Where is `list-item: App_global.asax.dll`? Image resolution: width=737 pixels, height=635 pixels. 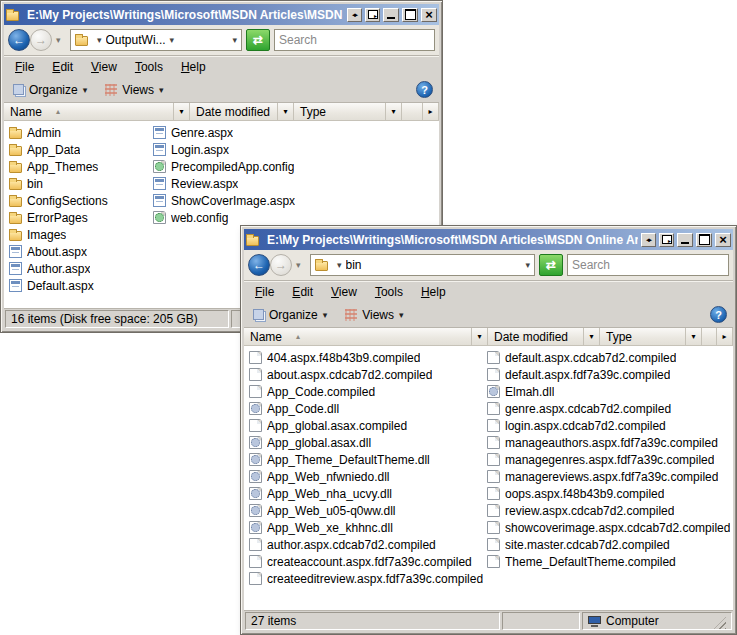 list-item: App_global.asax.dll is located at coordinates (366, 442).